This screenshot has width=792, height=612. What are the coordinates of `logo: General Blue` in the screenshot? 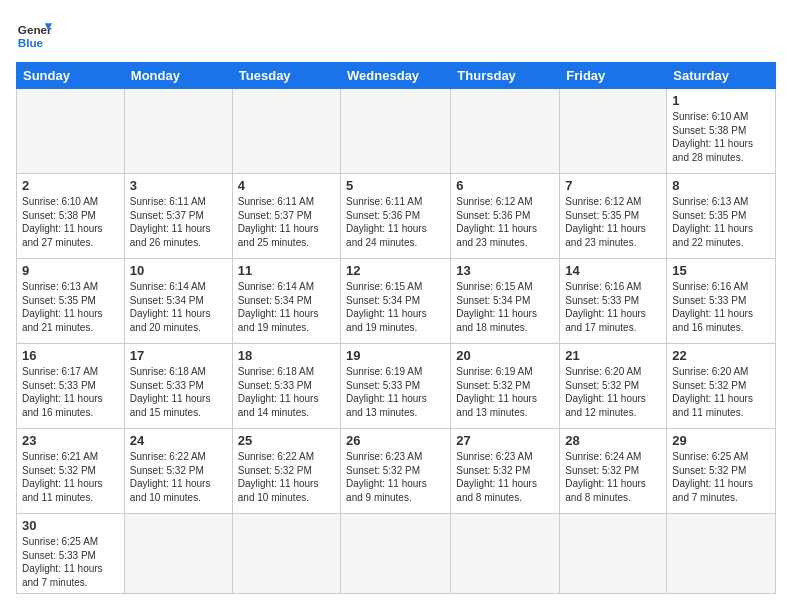 It's located at (34, 34).